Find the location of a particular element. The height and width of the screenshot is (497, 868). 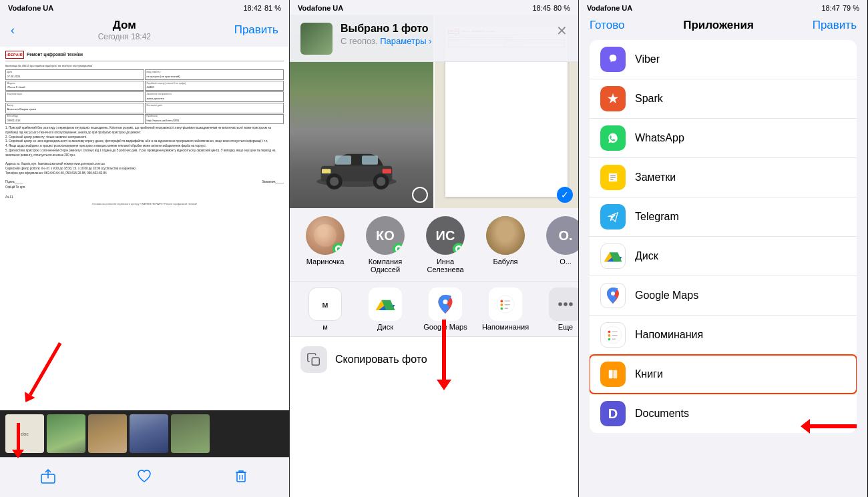

app-label-reminders: Напоминания is located at coordinates (505, 327).